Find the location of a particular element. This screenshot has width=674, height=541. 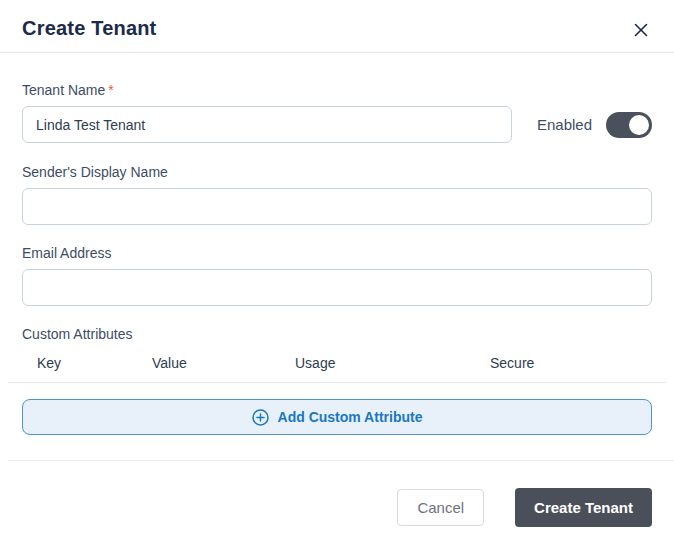

column-header-value: Value is located at coordinates (224, 363).